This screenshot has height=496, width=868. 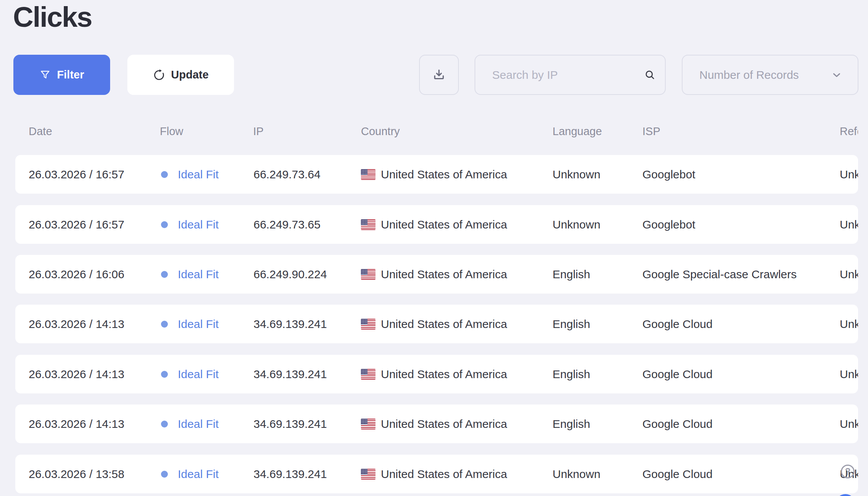 I want to click on help-button: ?, so click(x=848, y=472).